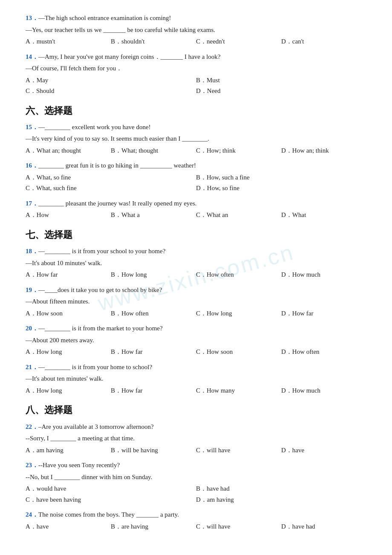 This screenshot has width=392, height=555. I want to click on question-stem: 21．—________ is it from your home to sch…, so click(196, 367).